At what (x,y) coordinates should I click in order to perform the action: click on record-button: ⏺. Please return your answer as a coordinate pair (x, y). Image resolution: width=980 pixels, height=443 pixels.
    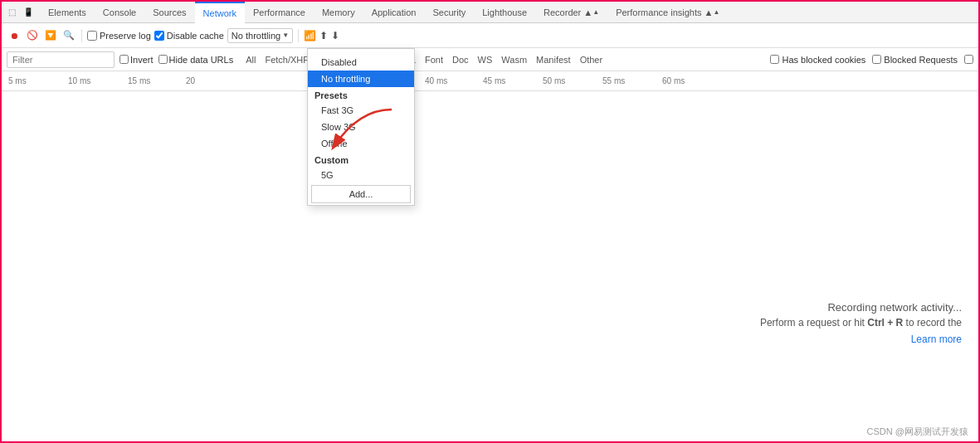
    Looking at the image, I should click on (14, 36).